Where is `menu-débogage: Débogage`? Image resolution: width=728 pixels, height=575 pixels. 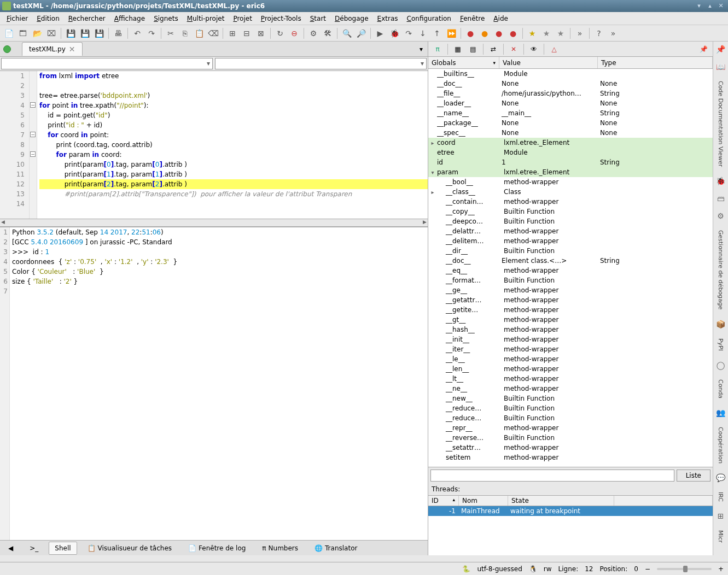
menu-débogage: Débogage is located at coordinates (352, 19).